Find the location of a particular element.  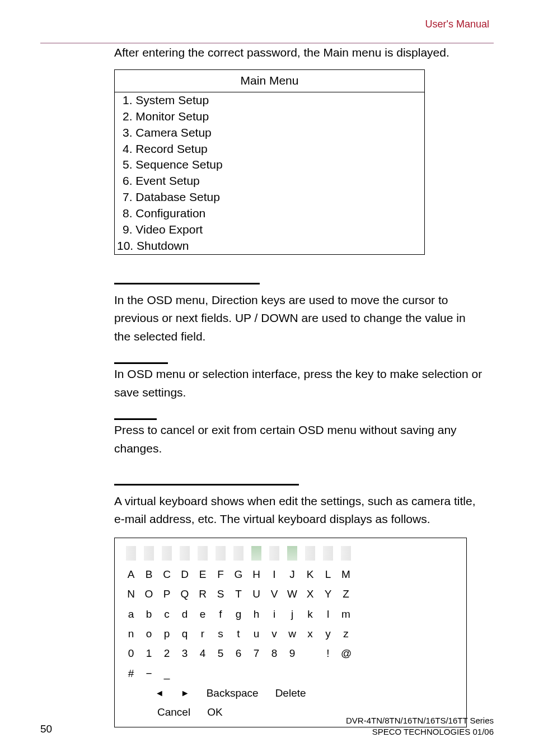

keyboard-key: D is located at coordinates (185, 575).